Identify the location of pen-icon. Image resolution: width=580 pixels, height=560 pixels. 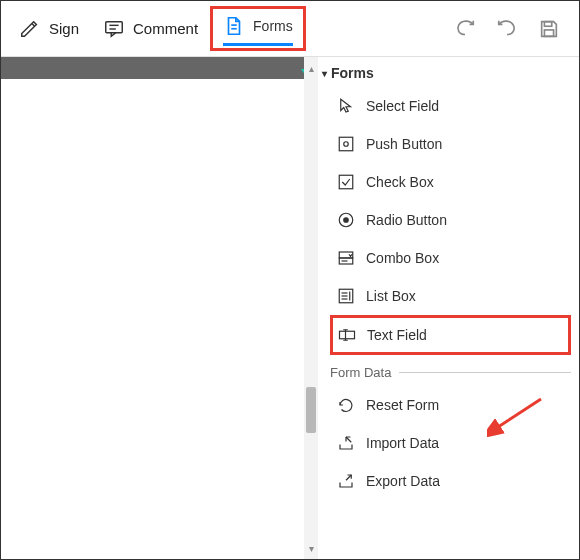
(30, 29).